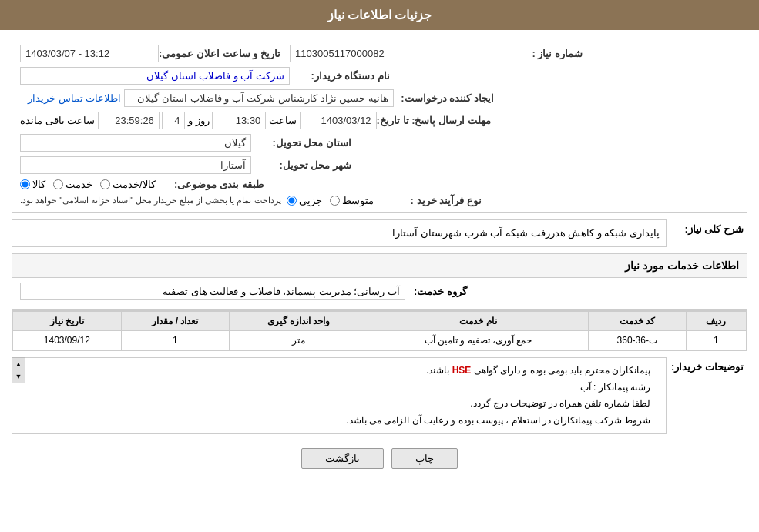 The image size is (759, 532). Describe the element at coordinates (716, 340) in the screenshot. I see `cell-row-num: 1` at that location.